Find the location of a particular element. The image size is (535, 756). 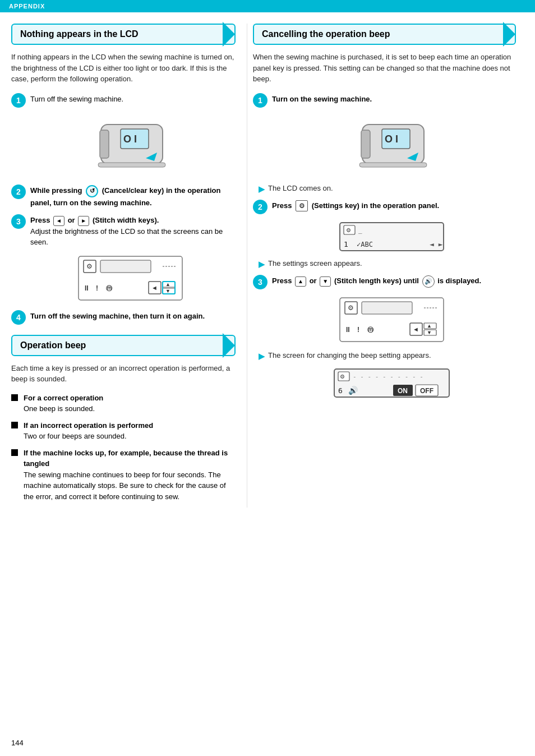

right-step3-text: Press ▲ or ▼ (Stitch length keys) until … is located at coordinates (377, 281).